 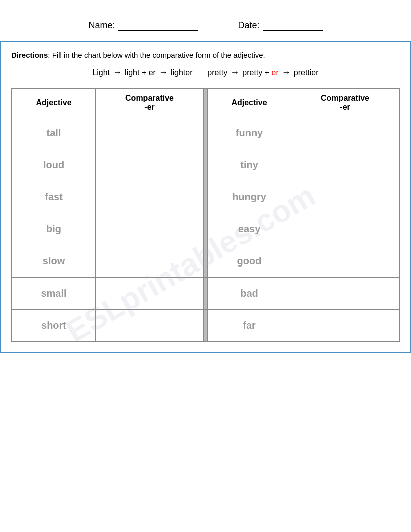 What do you see at coordinates (249, 133) in the screenshot?
I see `right-adjective: funny` at bounding box center [249, 133].